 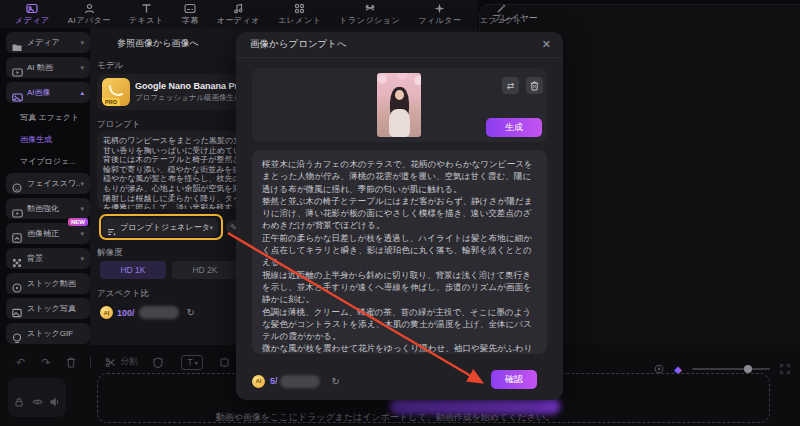 I want to click on modal-header: 画像からプロンプトへ ✕, so click(x=400, y=45).